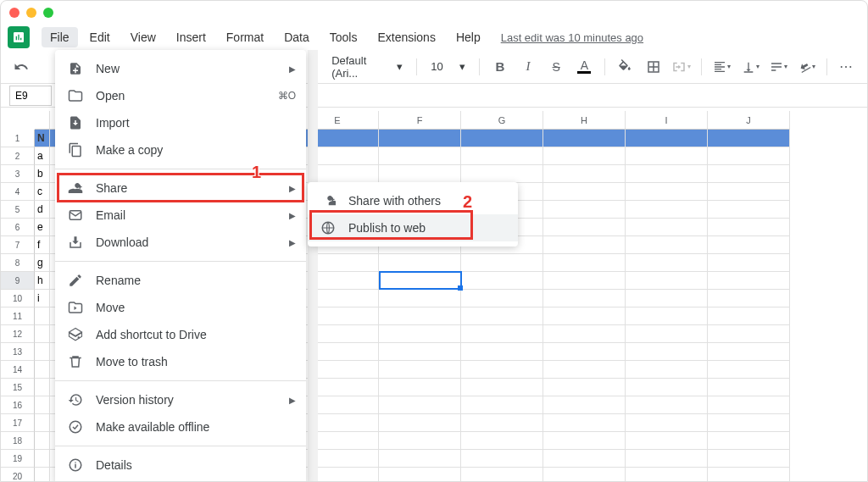 This screenshot has width=868, height=482. I want to click on menu-data: Data, so click(297, 37).